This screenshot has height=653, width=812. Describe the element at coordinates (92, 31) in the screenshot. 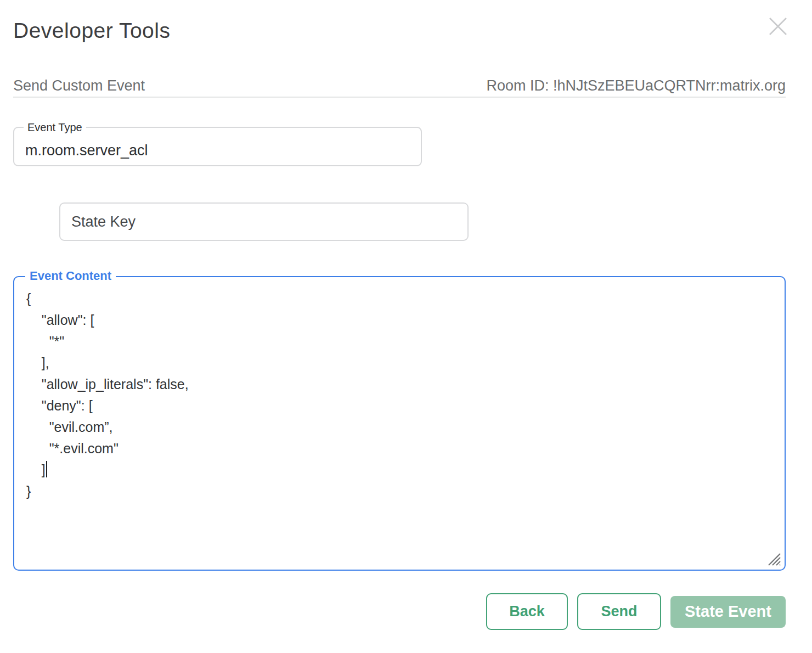

I see `page-title: Developer Tools` at that location.